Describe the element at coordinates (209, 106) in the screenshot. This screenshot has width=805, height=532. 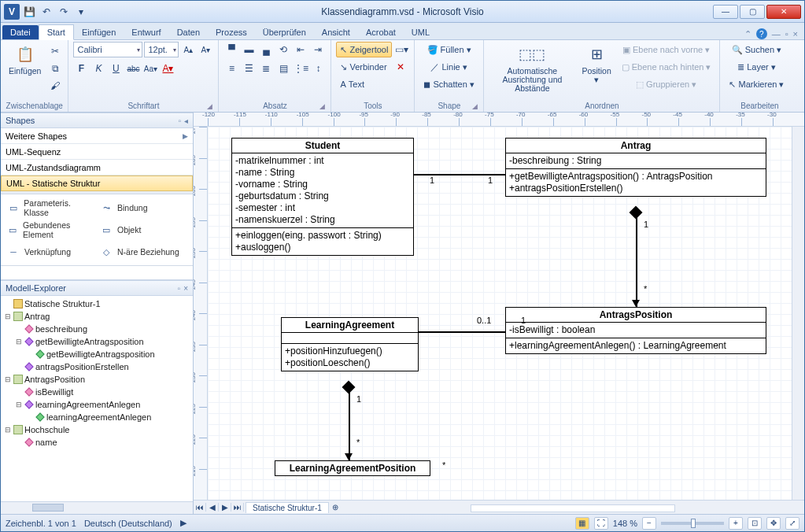
I see `font-dialog-icon: ◢` at that location.